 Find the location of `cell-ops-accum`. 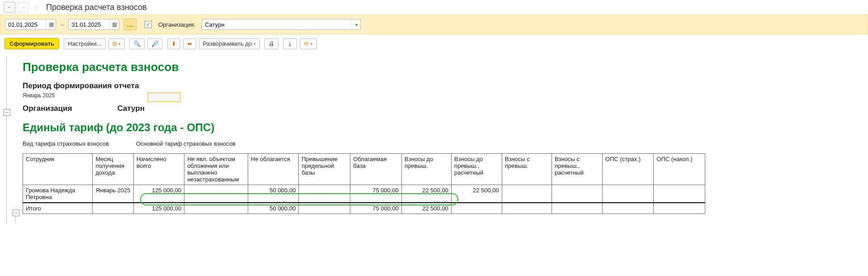

cell-ops-accum is located at coordinates (679, 194).